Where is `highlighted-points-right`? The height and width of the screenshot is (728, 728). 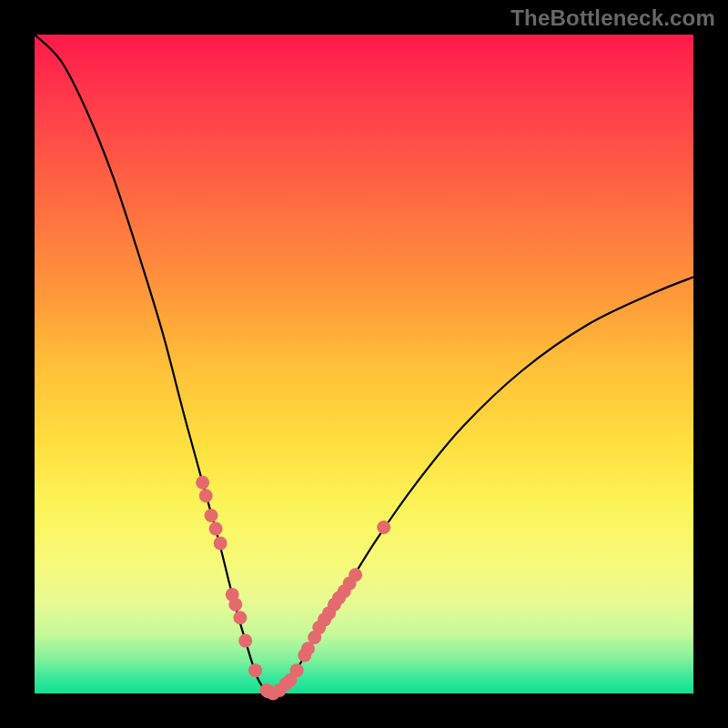
highlighted-points-right is located at coordinates (340, 599).